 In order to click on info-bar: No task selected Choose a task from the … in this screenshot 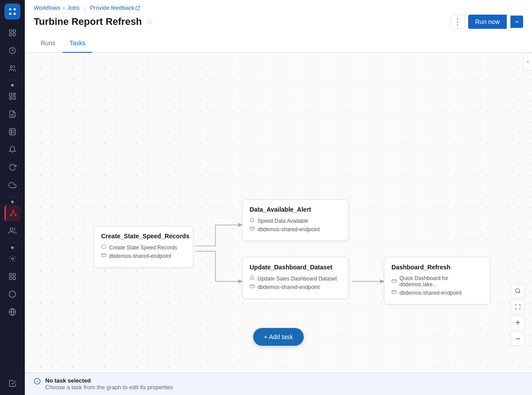, I will do `click(278, 383)`.